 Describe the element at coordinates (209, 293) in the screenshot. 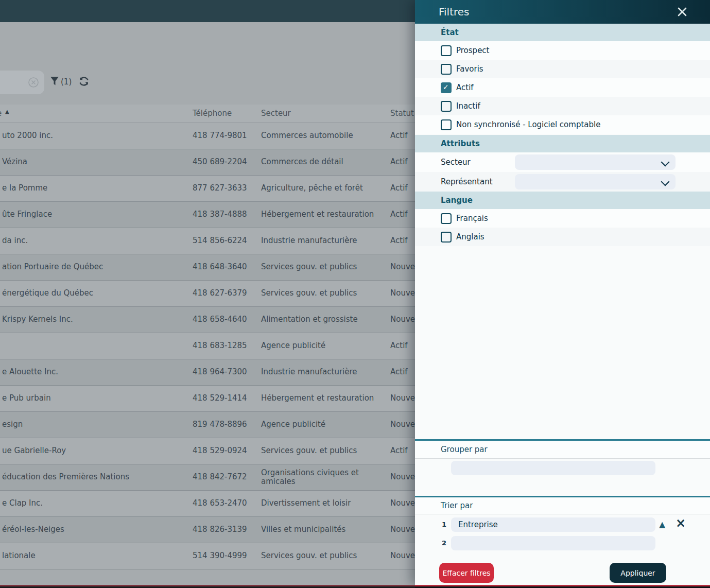

I see `table-row: énergétique du Québec 418 627-6379 Servi…` at that location.